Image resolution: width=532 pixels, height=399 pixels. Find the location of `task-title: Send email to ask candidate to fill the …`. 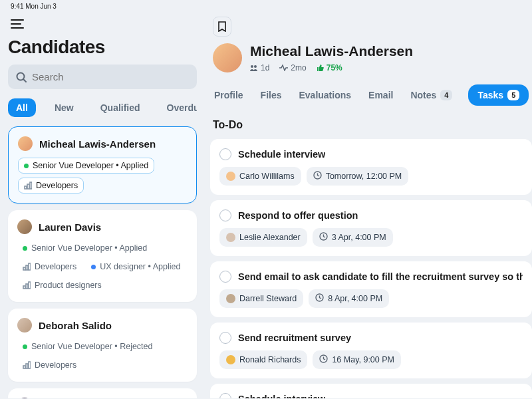

task-title: Send email to ask candidate to fill the … is located at coordinates (380, 277).